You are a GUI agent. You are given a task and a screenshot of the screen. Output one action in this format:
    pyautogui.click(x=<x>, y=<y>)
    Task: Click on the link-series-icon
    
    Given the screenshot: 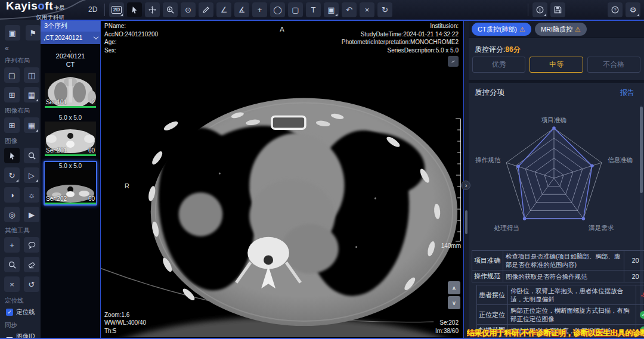 What is the action you would take?
    pyautogui.click(x=453, y=61)
    